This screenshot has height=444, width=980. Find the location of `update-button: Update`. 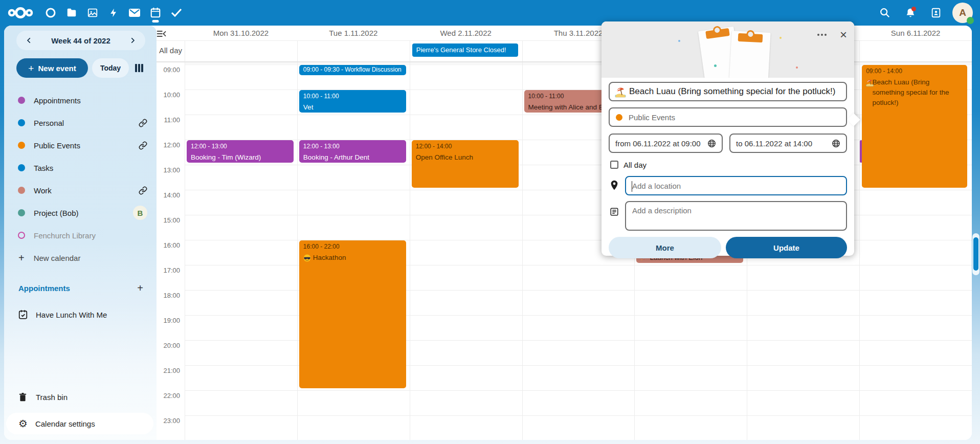

update-button: Update is located at coordinates (787, 248).